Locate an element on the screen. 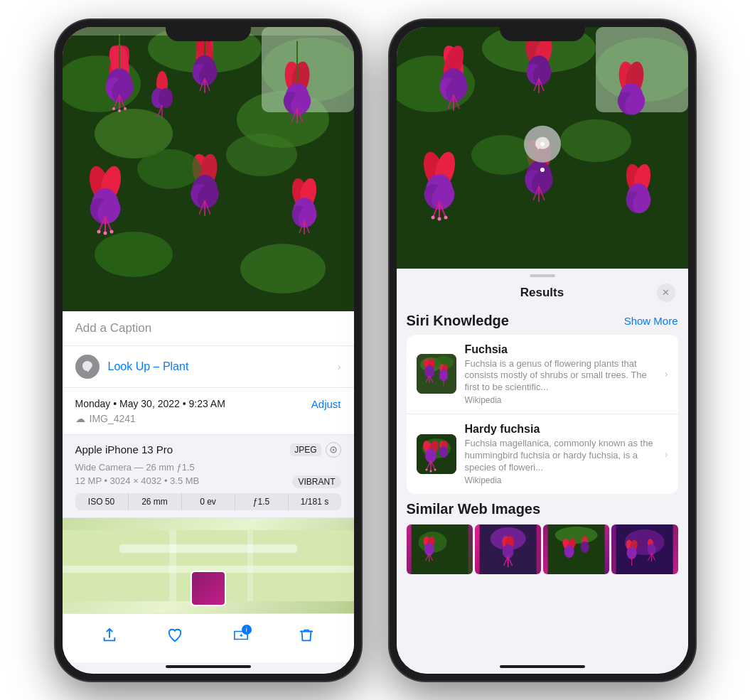 The image size is (750, 700). map-photo-thumbnail is located at coordinates (208, 588).